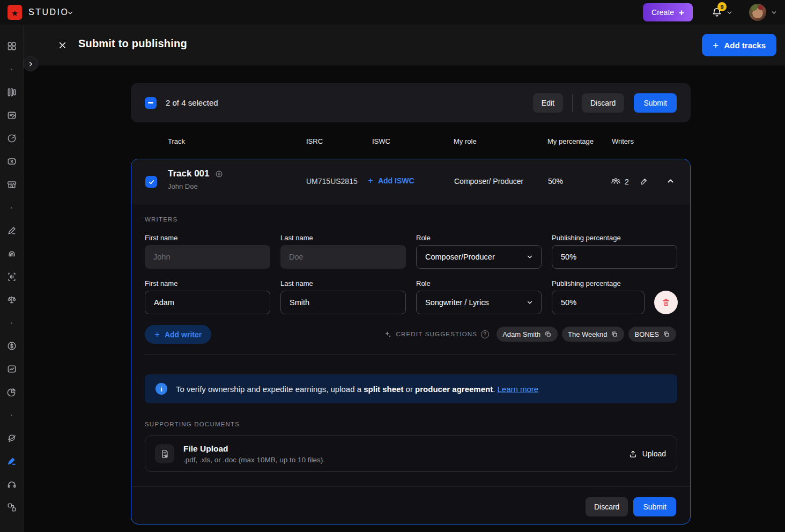 The image size is (785, 532). What do you see at coordinates (12, 369) in the screenshot?
I see `insights-chart-icon` at bounding box center [12, 369].